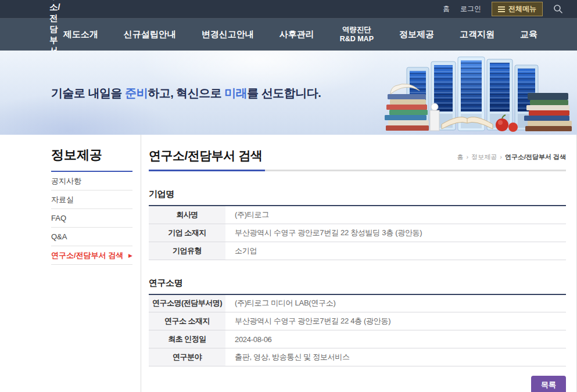 The width and height of the screenshot is (577, 392). Describe the element at coordinates (471, 9) in the screenshot. I see `login-link: 로그인` at that location.